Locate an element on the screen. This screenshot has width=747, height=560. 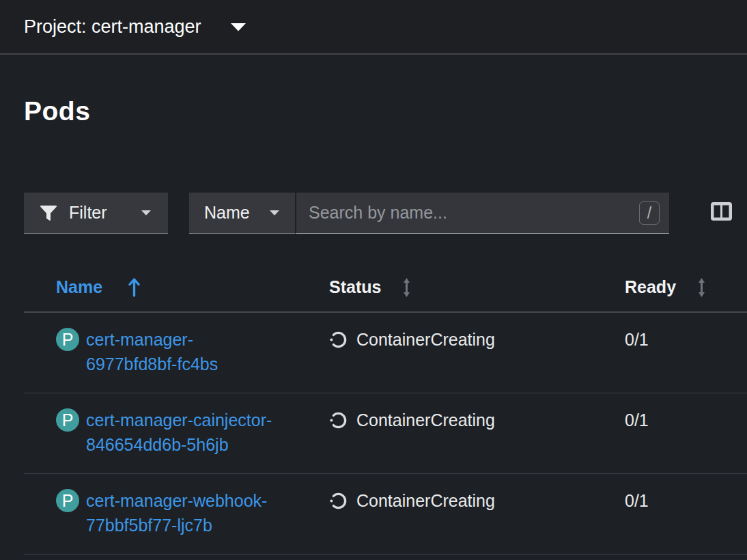
filter-funnel-icon is located at coordinates (48, 213).